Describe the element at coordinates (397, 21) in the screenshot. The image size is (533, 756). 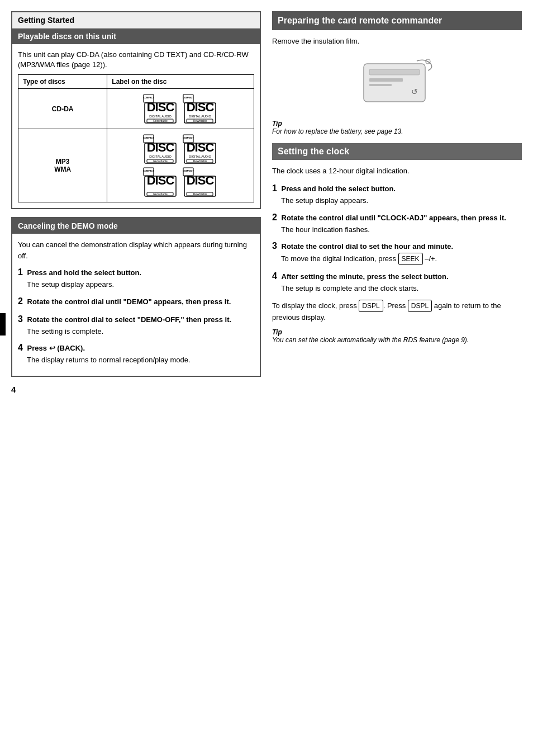
I see `preparing-section-header: Preparing the card remote commander` at that location.